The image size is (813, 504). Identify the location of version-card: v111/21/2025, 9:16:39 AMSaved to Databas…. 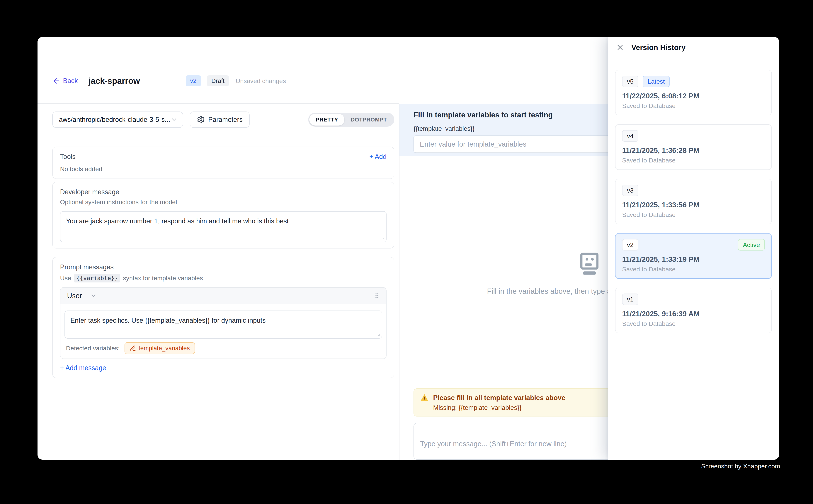
(693, 311).